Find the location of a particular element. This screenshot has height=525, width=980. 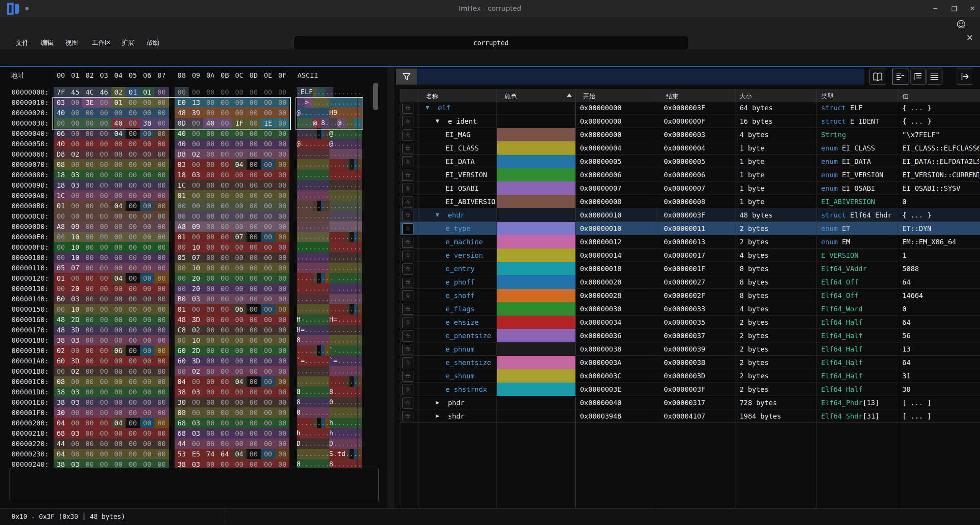

ascii-cell: d is located at coordinates (344, 454).